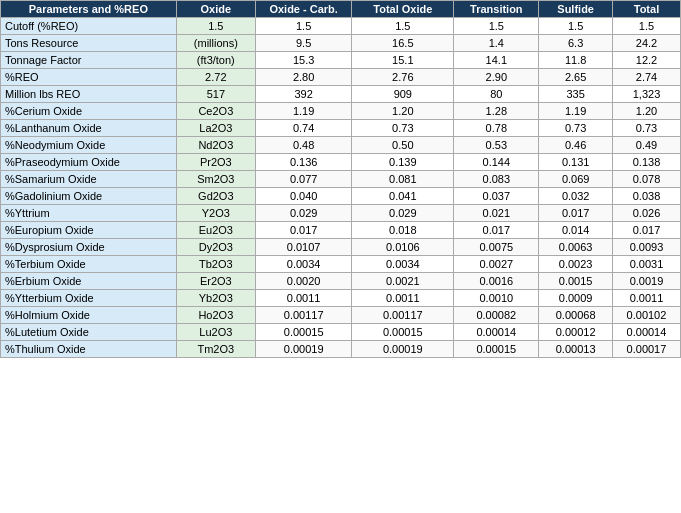 This screenshot has width=681, height=513. What do you see at coordinates (216, 264) in the screenshot?
I see `cell-r14-c1: Tb2O3` at bounding box center [216, 264].